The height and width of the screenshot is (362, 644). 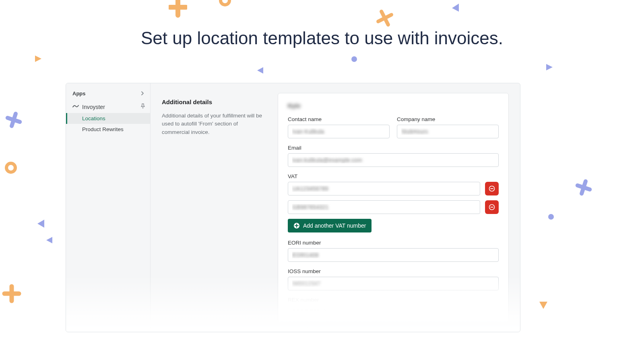 What do you see at coordinates (393, 251) in the screenshot?
I see `field-eori: EORI number` at bounding box center [393, 251].